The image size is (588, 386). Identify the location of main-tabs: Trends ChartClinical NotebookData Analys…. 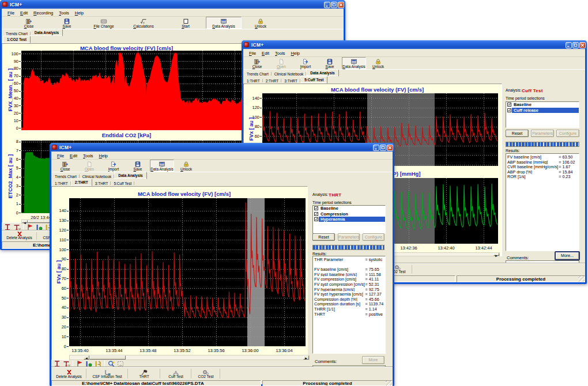
(223, 176).